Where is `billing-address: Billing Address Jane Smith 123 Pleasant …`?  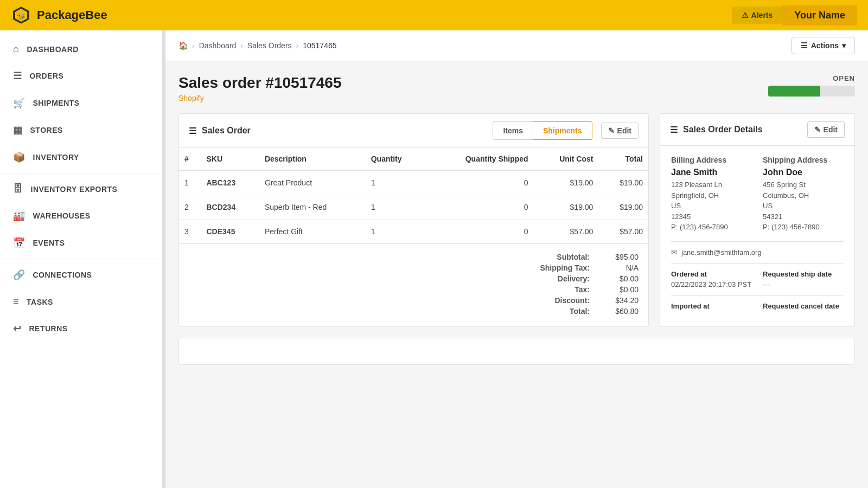 billing-address: Billing Address Jane Smith 123 Pleasant … is located at coordinates (712, 194).